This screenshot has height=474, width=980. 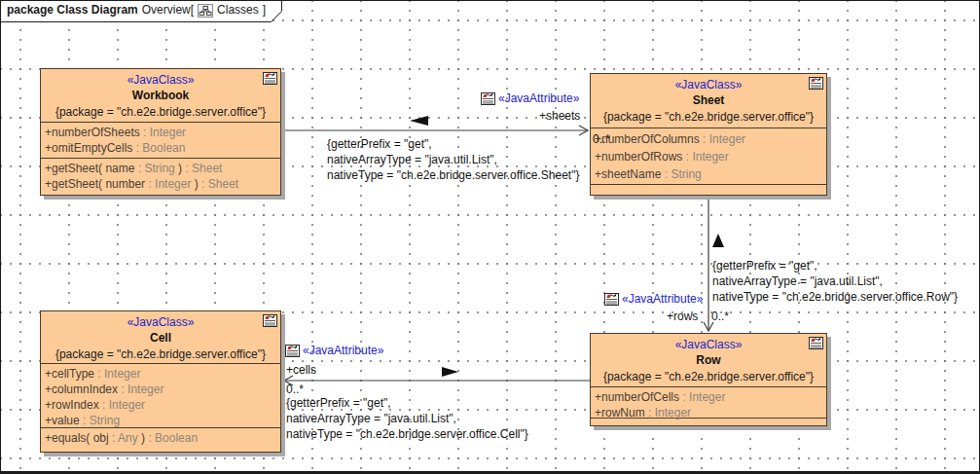 What do you see at coordinates (708, 101) in the screenshot?
I see `class-header: «JavaClass» Sheet {package = "ch.e2e.bri…` at bounding box center [708, 101].